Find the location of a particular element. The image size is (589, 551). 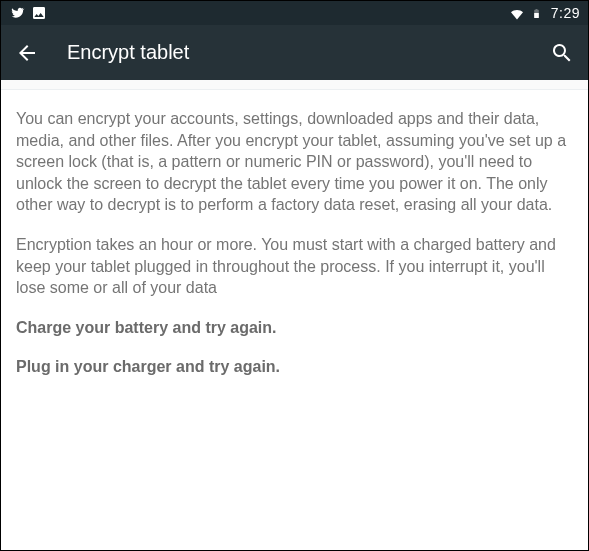

warning-charge-battery: Charge your battery and try again. is located at coordinates (294, 328).